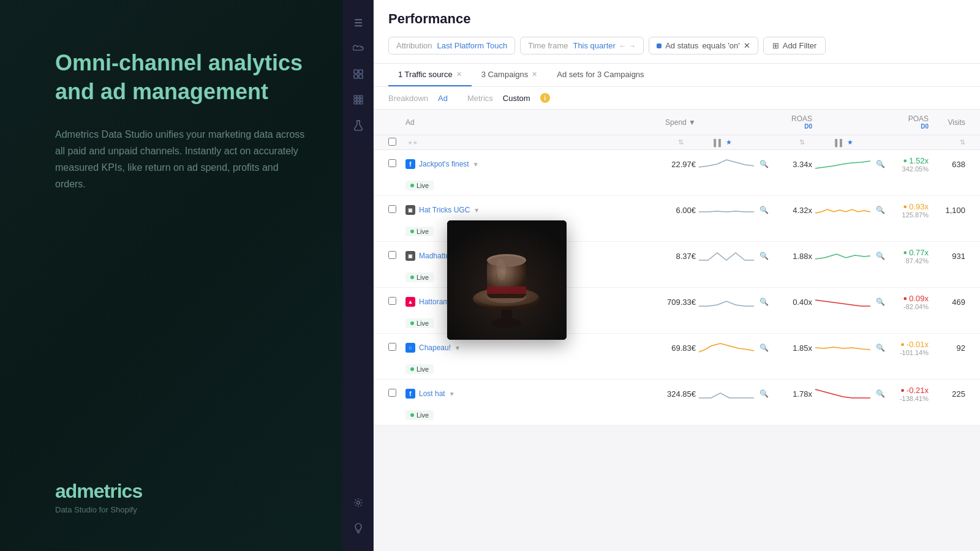 The height and width of the screenshot is (551, 980). What do you see at coordinates (919, 252) in the screenshot?
I see `poas-madhatter: 0.77x` at bounding box center [919, 252].